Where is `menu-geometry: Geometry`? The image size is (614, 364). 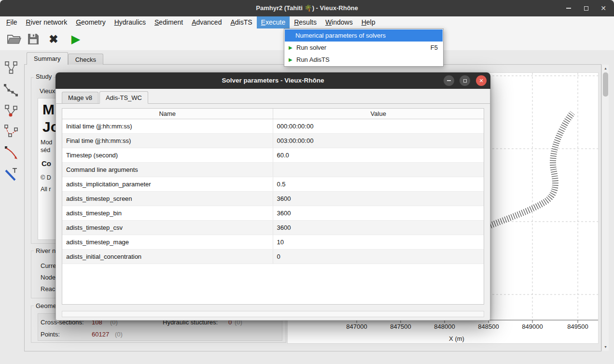 menu-geometry: Geometry is located at coordinates (91, 22).